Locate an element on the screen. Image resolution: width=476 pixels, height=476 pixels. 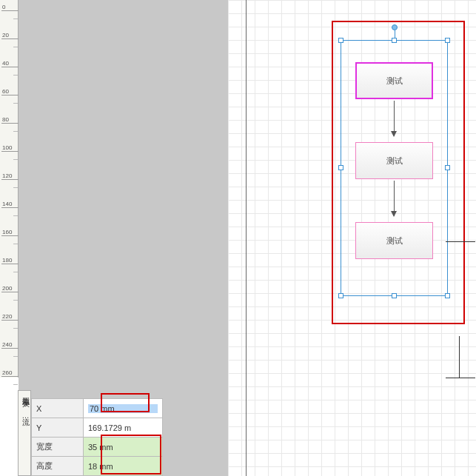
resize-handle-w is located at coordinates (341, 167).